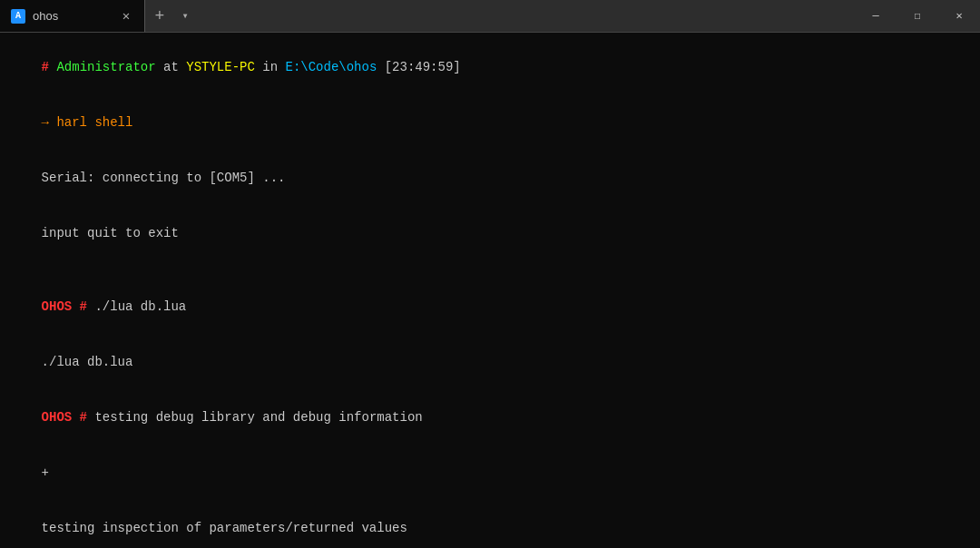 This screenshot has width=980, height=548. What do you see at coordinates (330, 67) in the screenshot?
I see `path-label: E:\Code\ohos` at bounding box center [330, 67].